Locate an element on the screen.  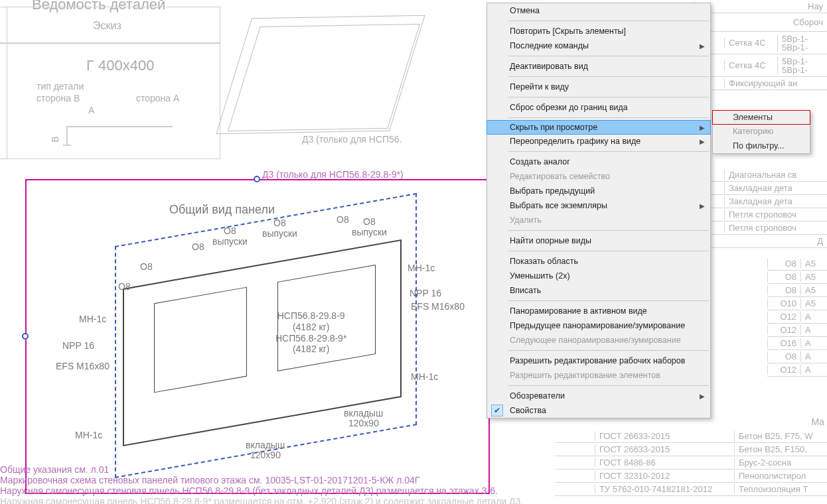
menu-selprev: Выбрать предыдущий is located at coordinates (599, 191).